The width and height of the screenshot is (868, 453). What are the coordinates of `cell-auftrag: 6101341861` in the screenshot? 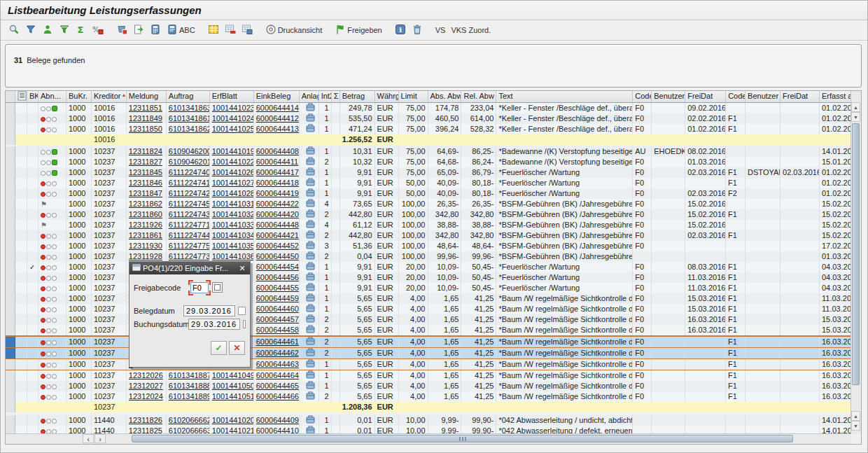 It's located at (188, 119).